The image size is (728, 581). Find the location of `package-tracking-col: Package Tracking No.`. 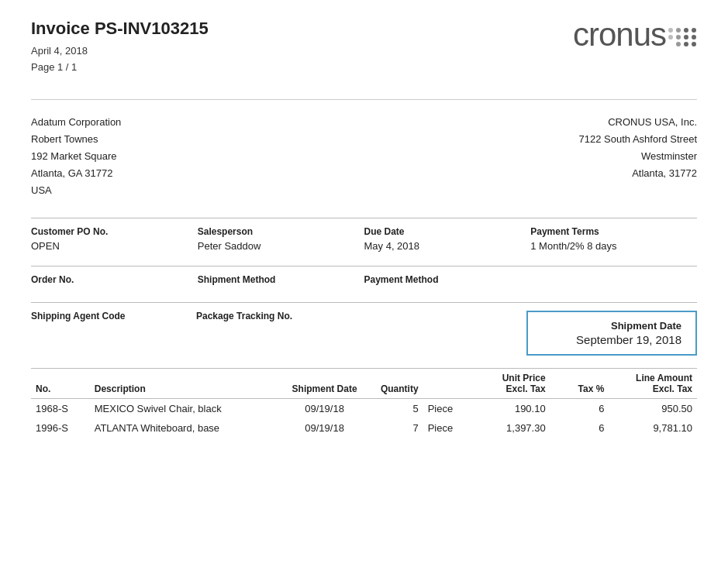

package-tracking-col: Package Tracking No. is located at coordinates (279, 318).